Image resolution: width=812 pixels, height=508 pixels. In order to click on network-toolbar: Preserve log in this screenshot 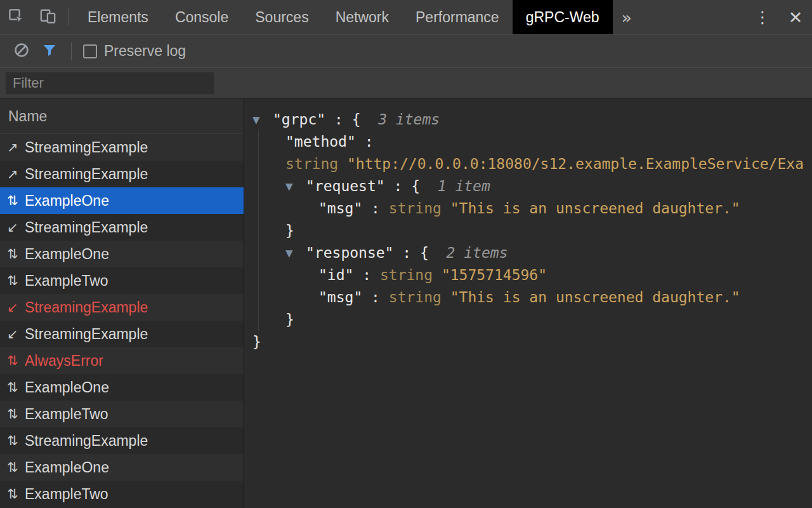, I will do `click(406, 51)`.